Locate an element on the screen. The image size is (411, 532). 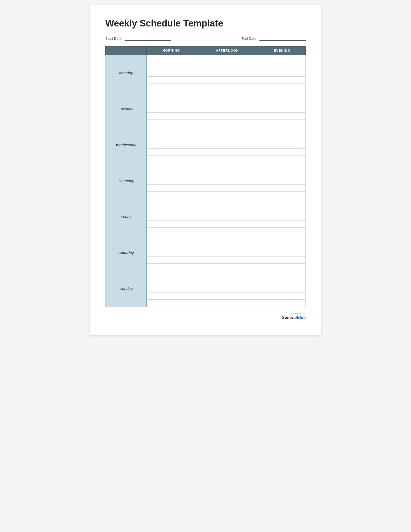
monday-evening-row4 is located at coordinates (282, 87).